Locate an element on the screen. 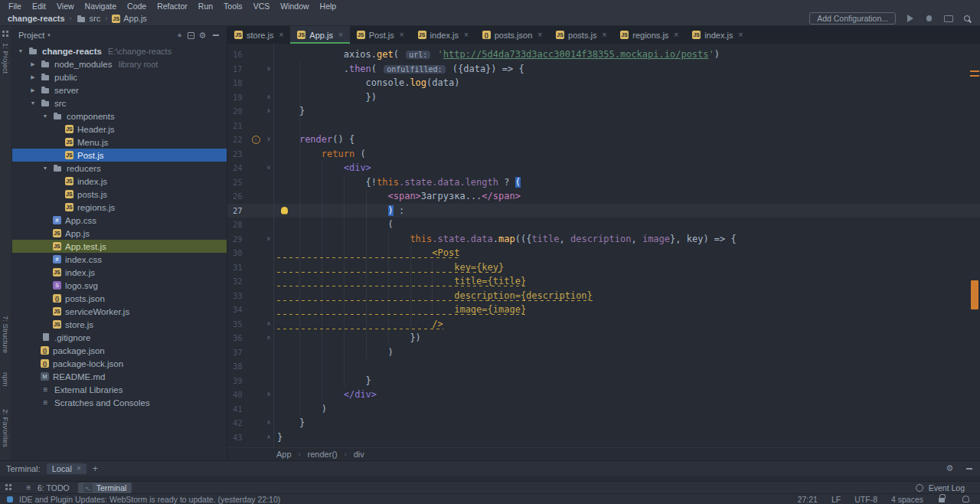 The width and height of the screenshot is (980, 504). tab-store-js: JSstore.js× is located at coordinates (259, 35).